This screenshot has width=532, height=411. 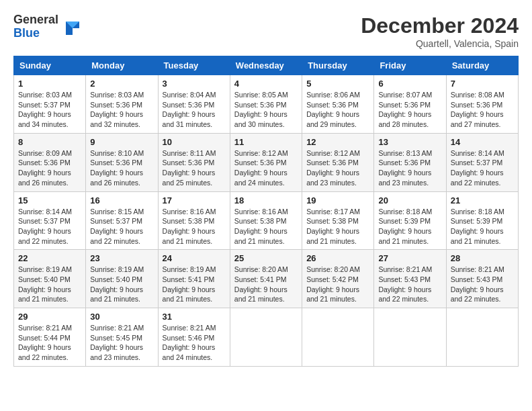 I want to click on day-info: Sunrise: 8:13 AM Sunset: 5:36 PM Dayligh…, so click(x=410, y=168).